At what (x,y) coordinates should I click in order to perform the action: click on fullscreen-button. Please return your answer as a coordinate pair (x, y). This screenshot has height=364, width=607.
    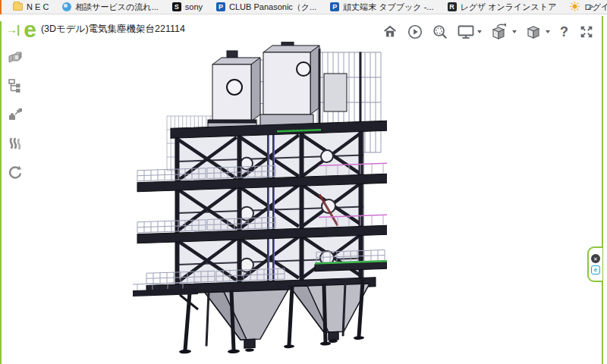
    Looking at the image, I should click on (587, 32).